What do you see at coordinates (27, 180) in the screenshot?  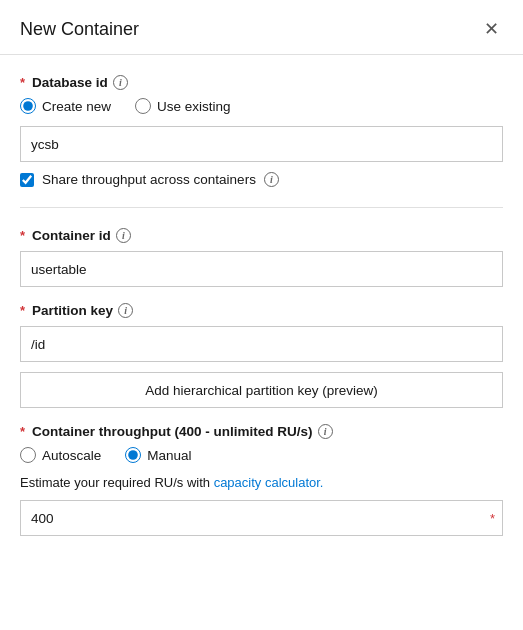 I see `share-throughput-checkbox` at bounding box center [27, 180].